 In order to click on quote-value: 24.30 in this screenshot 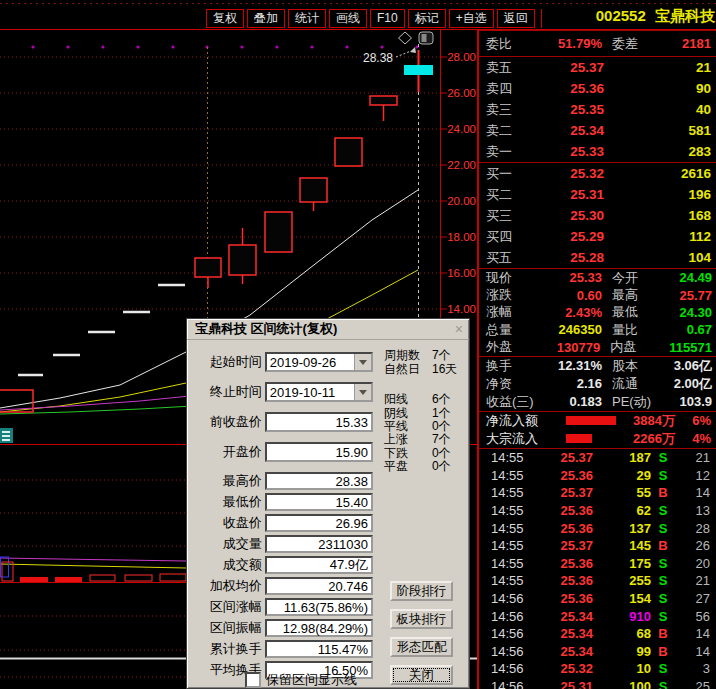, I will do `click(694, 312)`.